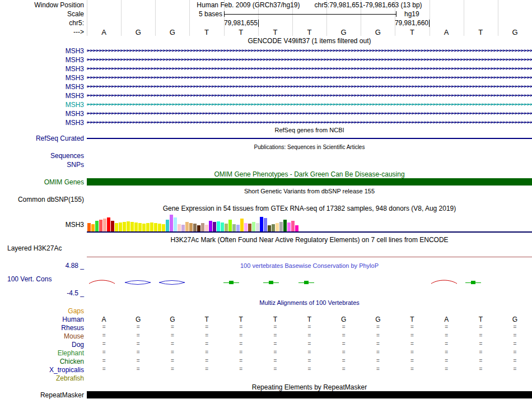 Image resolution: width=532 pixels, height=408 pixels. Describe the element at coordinates (309, 395) in the screenshot. I see `repeatmasker-bar` at that location.